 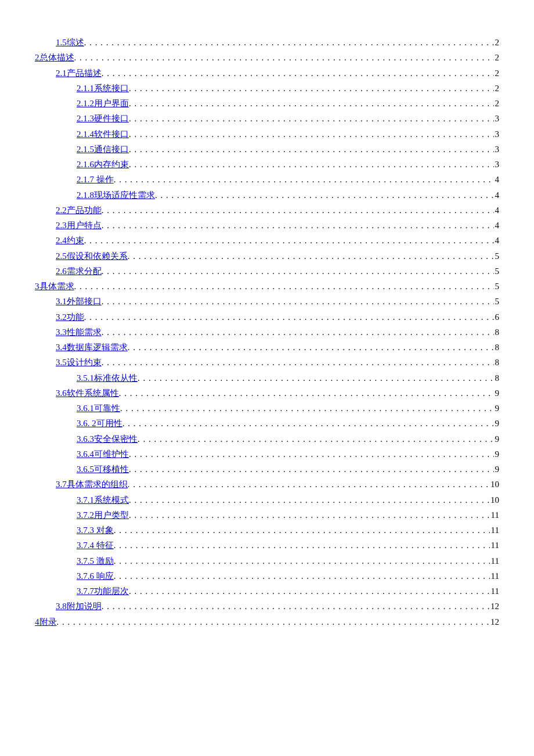 What do you see at coordinates (267, 164) in the screenshot?
I see `toc-entry: 2.1.6内存约束3` at bounding box center [267, 164].